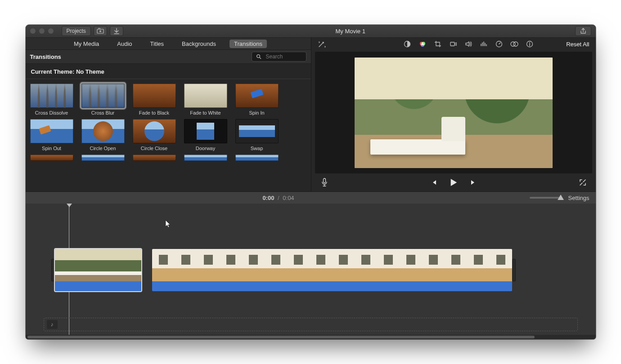 This screenshot has height=364, width=621. Describe the element at coordinates (76, 31) in the screenshot. I see `projects-label: Projects` at that location.